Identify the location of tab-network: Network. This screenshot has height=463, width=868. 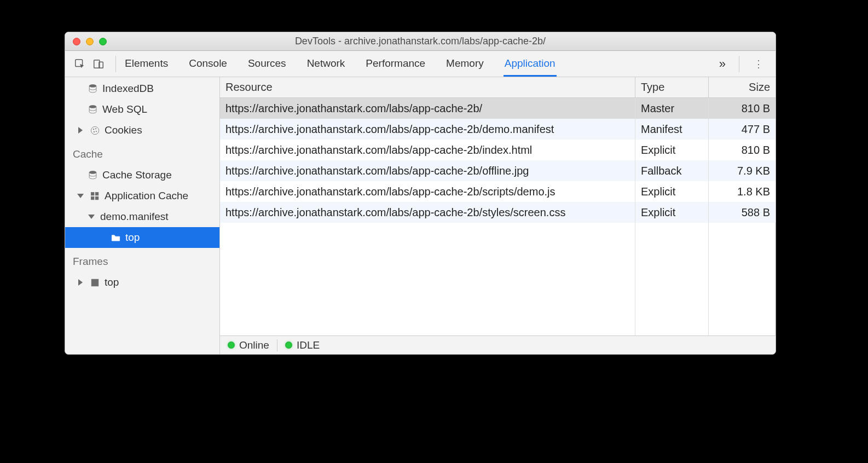
(326, 64).